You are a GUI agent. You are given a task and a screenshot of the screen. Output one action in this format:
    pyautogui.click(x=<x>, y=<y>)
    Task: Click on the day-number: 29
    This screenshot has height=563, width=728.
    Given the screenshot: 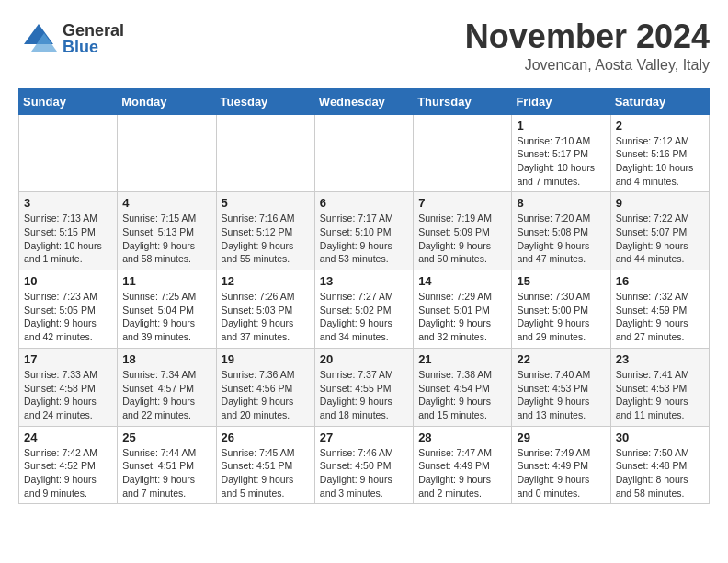 What is the action you would take?
    pyautogui.click(x=561, y=438)
    